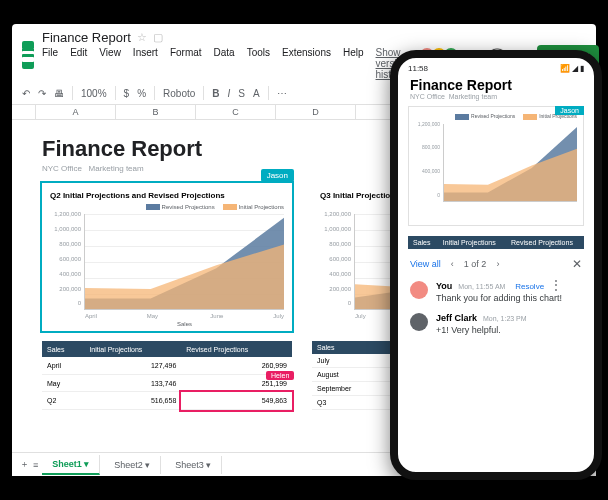 This screenshot has width=608, height=500. Describe the element at coordinates (59, 94) in the screenshot. I see `print-icon: 🖶` at that location.